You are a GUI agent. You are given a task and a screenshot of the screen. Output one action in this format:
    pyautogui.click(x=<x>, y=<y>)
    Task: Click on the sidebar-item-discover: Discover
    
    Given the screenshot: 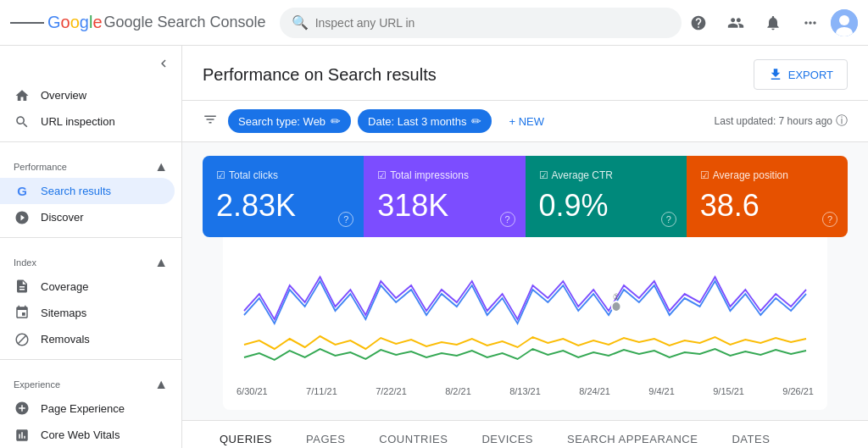 What is the action you would take?
    pyautogui.click(x=87, y=217)
    